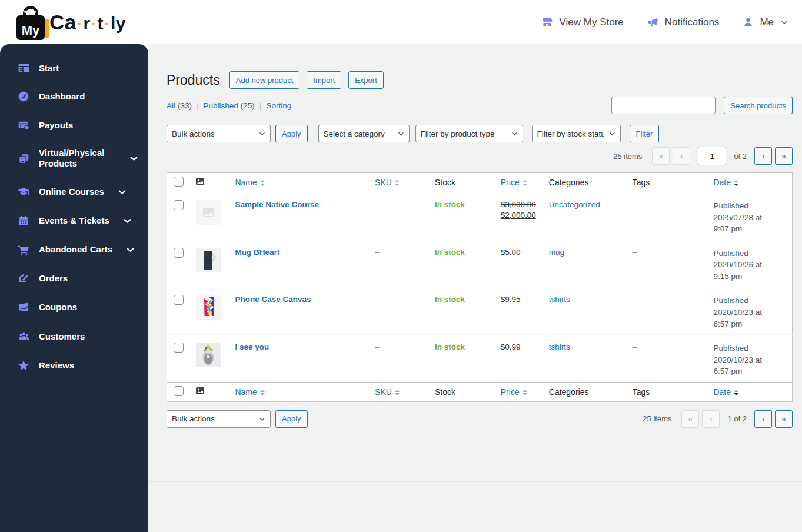 This screenshot has height=532, width=802. Describe the element at coordinates (273, 299) in the screenshot. I see `product-name-link: Phone Case Canvas` at that location.